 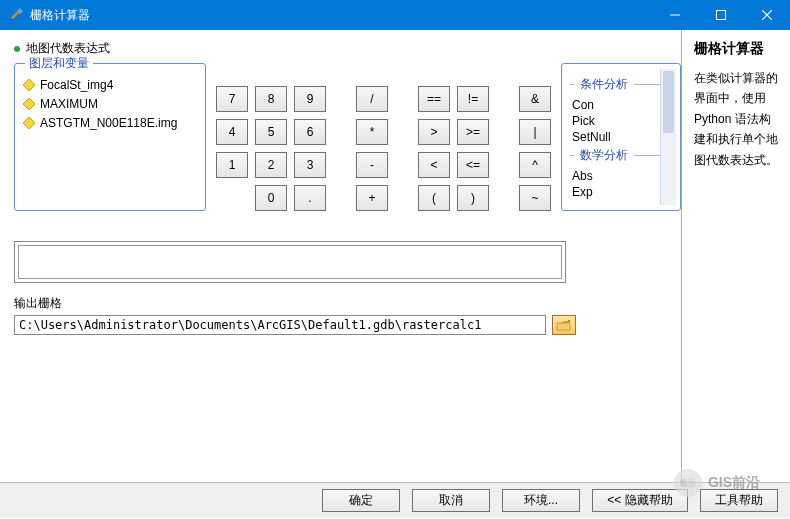 What do you see at coordinates (767, 15) in the screenshot?
I see `close-button` at bounding box center [767, 15].